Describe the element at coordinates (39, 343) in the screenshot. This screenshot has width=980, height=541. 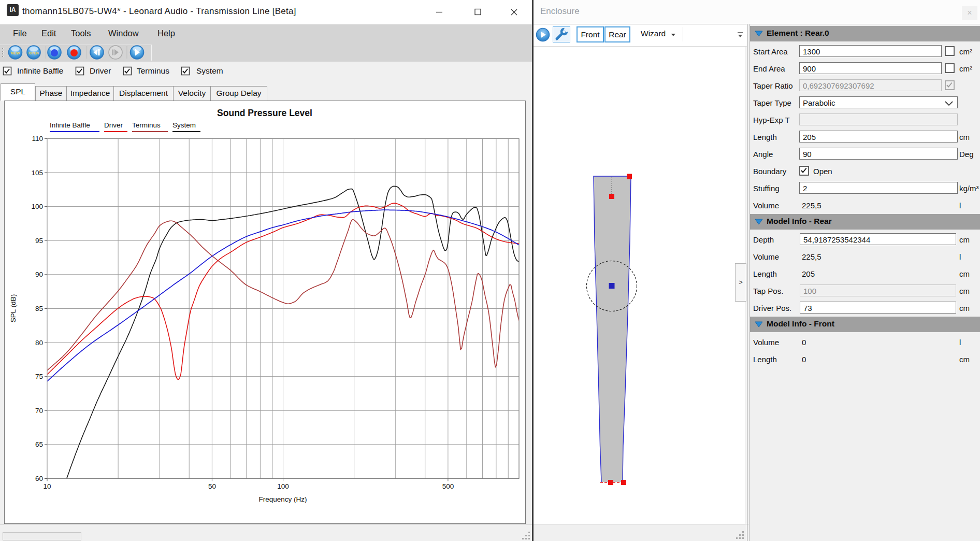
I see `svg-text: 80` at that location.